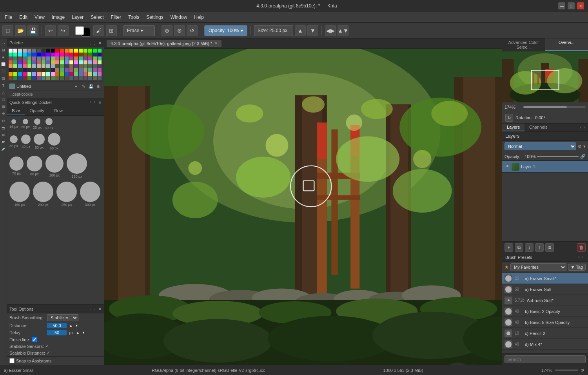 The image size is (588, 375). What do you see at coordinates (93, 103) in the screenshot?
I see `qs-menu-icon: ⋮⋮` at bounding box center [93, 103].